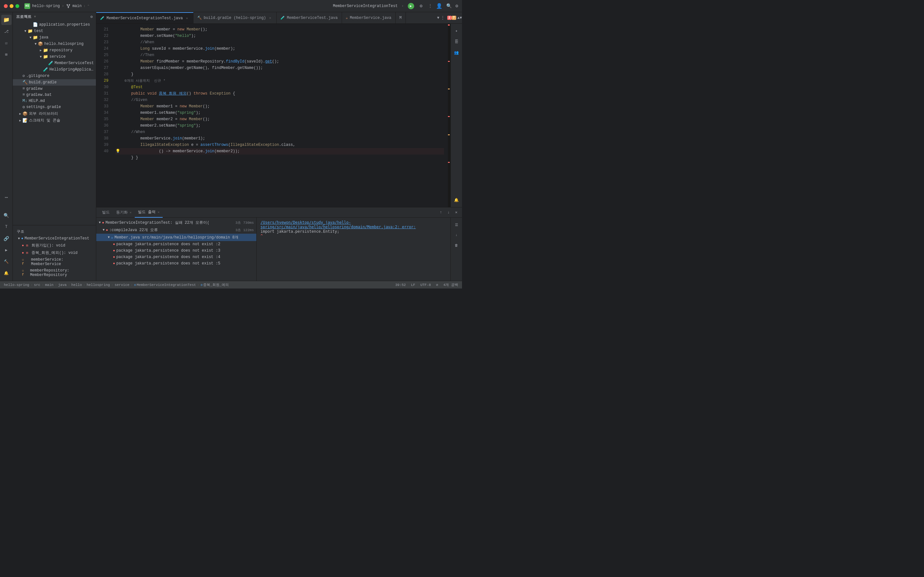 The height and width of the screenshot is (577, 924). I want to click on run-button: ▶, so click(411, 6).